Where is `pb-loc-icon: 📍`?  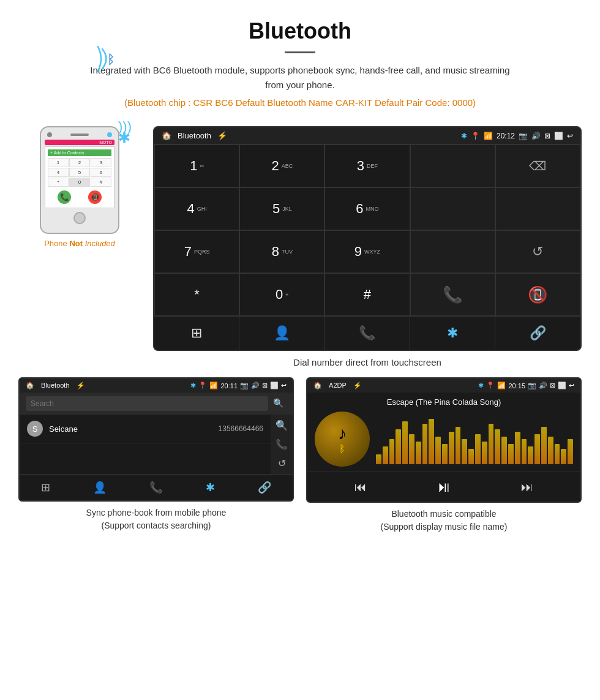 pb-loc-icon: 📍 is located at coordinates (203, 386).